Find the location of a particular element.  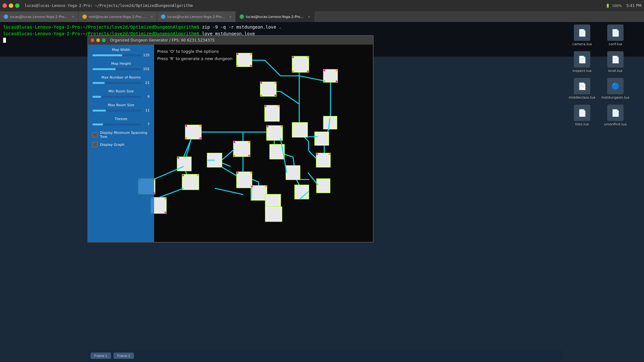

tab-1: root@lucas-Lenovo-Yoga-2-Pro: /home/luca… is located at coordinates (118, 17).